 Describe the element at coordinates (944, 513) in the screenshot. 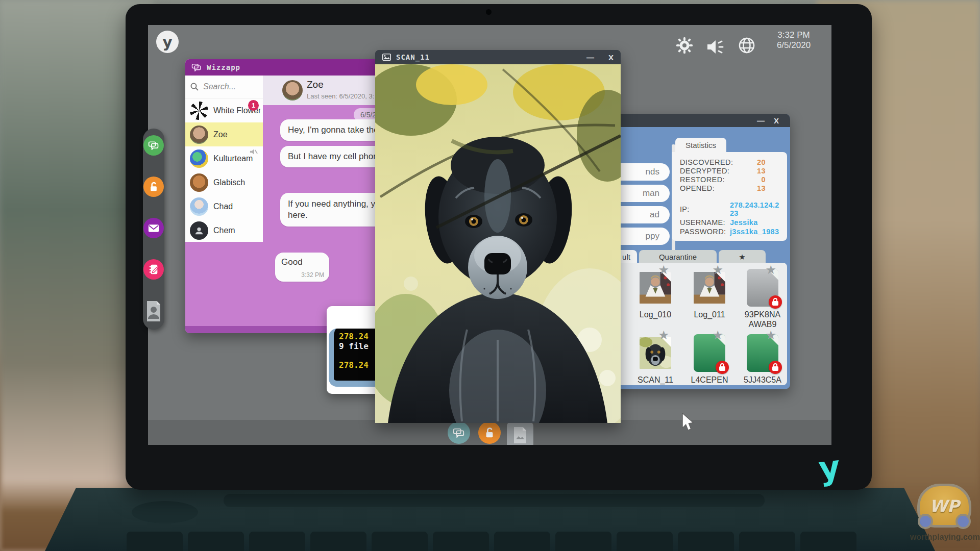

I see `watermark: WP worthplaying.com` at that location.